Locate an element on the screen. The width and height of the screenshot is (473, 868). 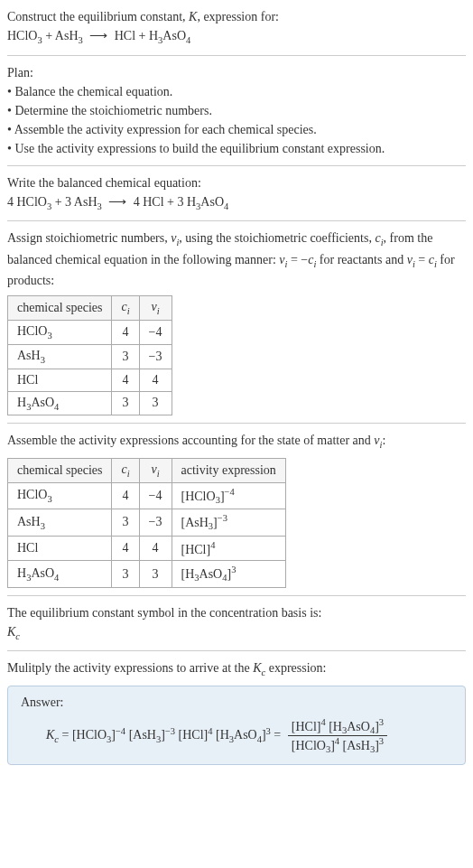
th-activity: activity expression is located at coordinates (228, 470).